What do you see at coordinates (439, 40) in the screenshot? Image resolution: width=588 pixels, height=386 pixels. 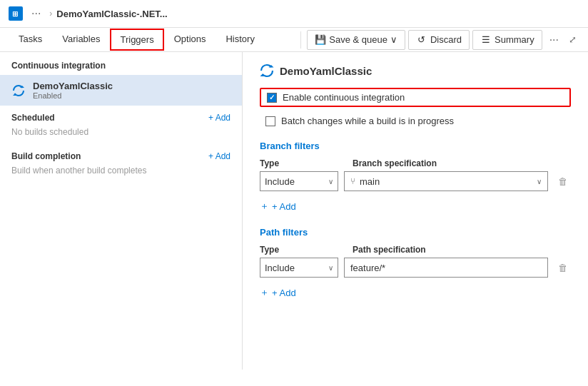 I see `discard-button: ↺ Discard` at bounding box center [439, 40].